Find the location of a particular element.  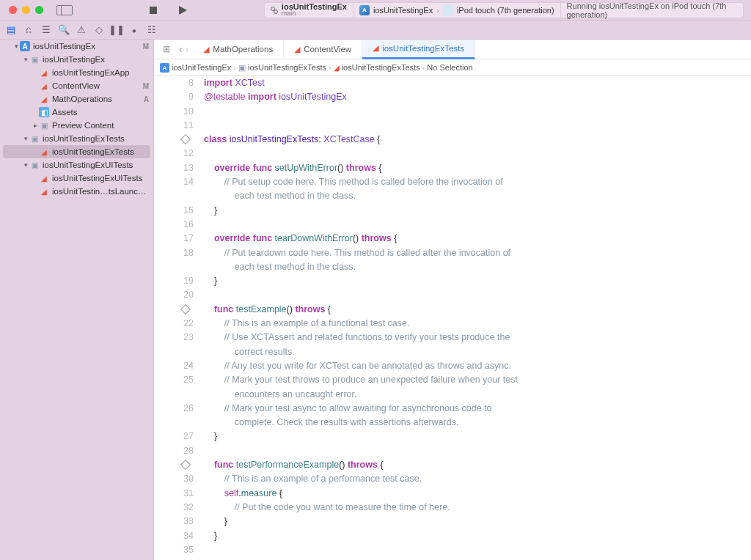

nav-item-iosunittestingextests: ▾▣iosUnitTestingExTests is located at coordinates (76, 139).